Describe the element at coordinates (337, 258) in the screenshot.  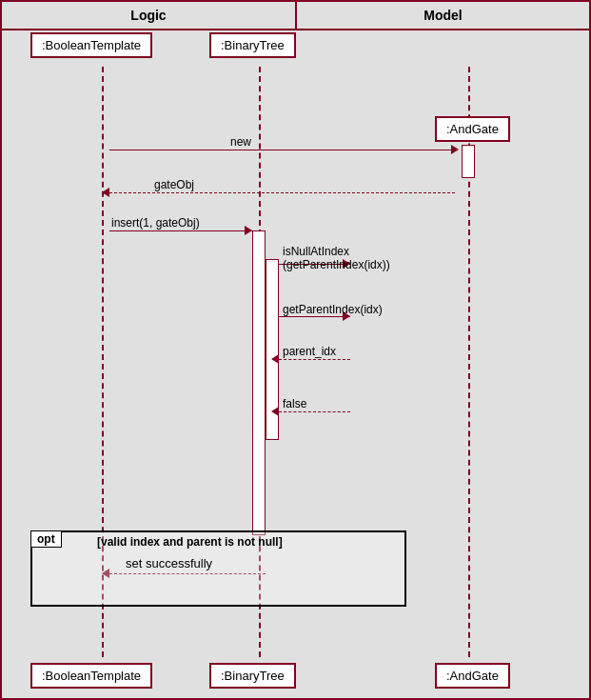
I see `msg-isnull-label: isNullAtIndex(getParentIndex(idx))` at that location.